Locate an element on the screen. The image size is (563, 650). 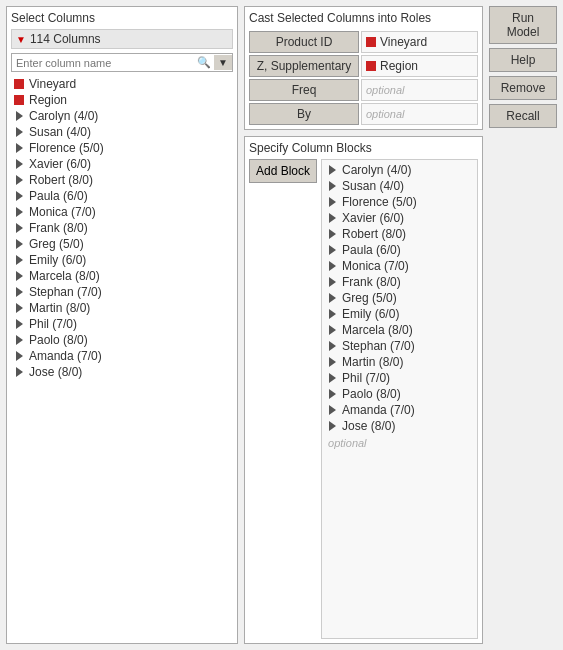
by-role-value: optional is located at coordinates (420, 114).